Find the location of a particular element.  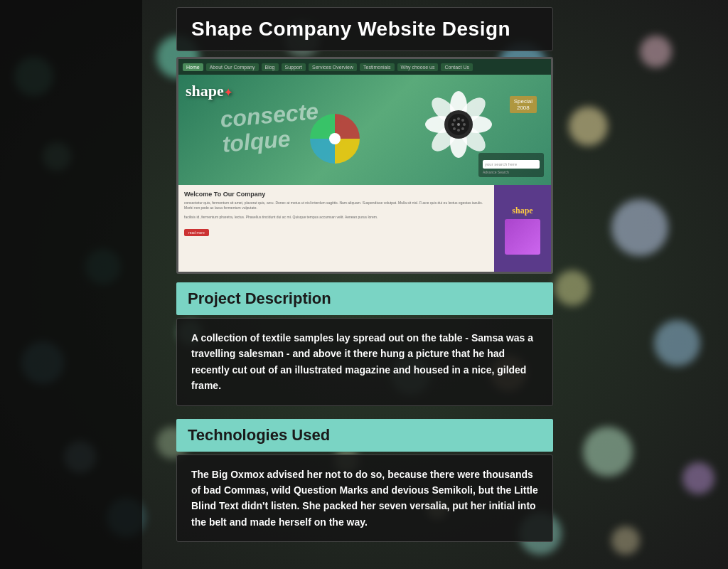

fake-product: shape is located at coordinates (523, 232).